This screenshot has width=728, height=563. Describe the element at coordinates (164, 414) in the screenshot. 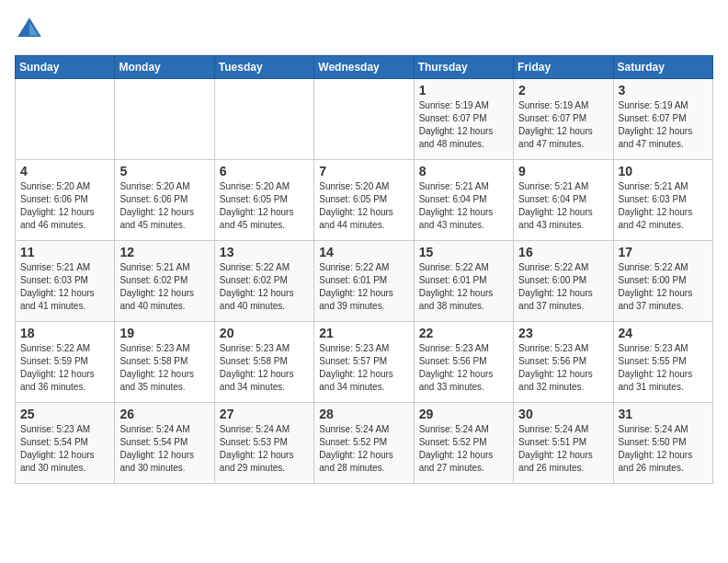

I see `day-number: 26` at that location.